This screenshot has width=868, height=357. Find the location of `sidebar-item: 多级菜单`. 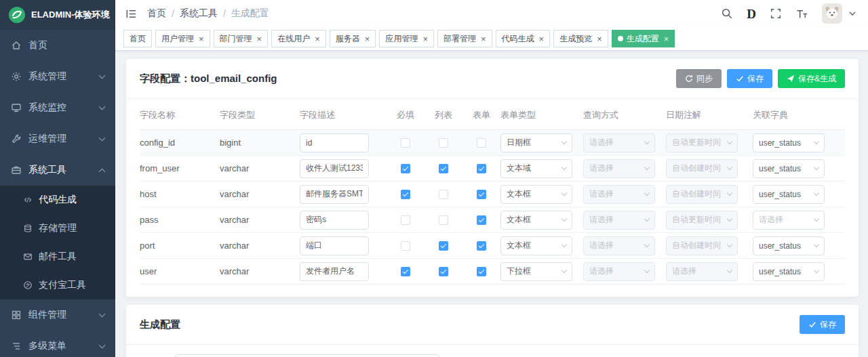

sidebar-item: 多级菜单 is located at coordinates (58, 344).